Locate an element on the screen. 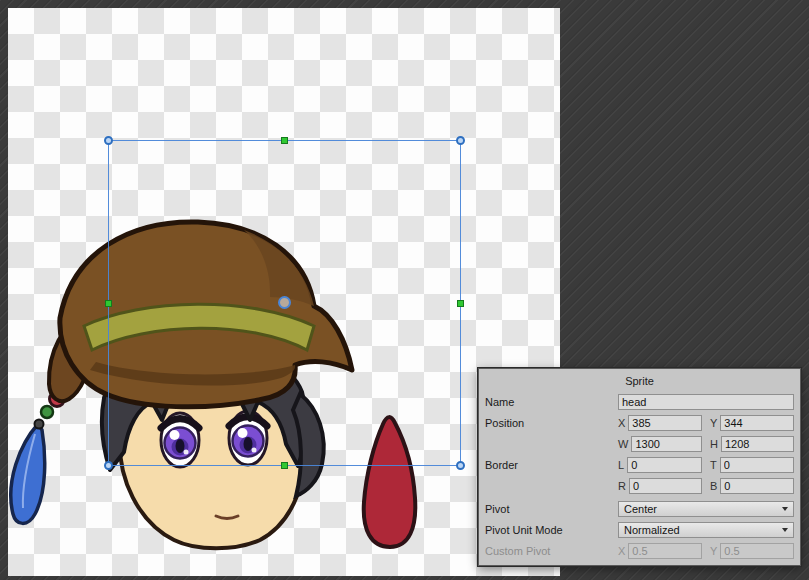  border-b-input is located at coordinates (757, 486).